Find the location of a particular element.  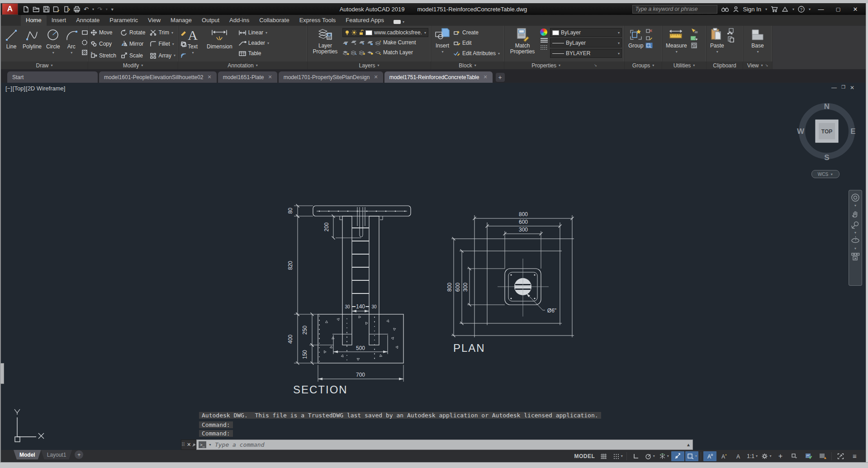

scale-button: Scale is located at coordinates (133, 56).